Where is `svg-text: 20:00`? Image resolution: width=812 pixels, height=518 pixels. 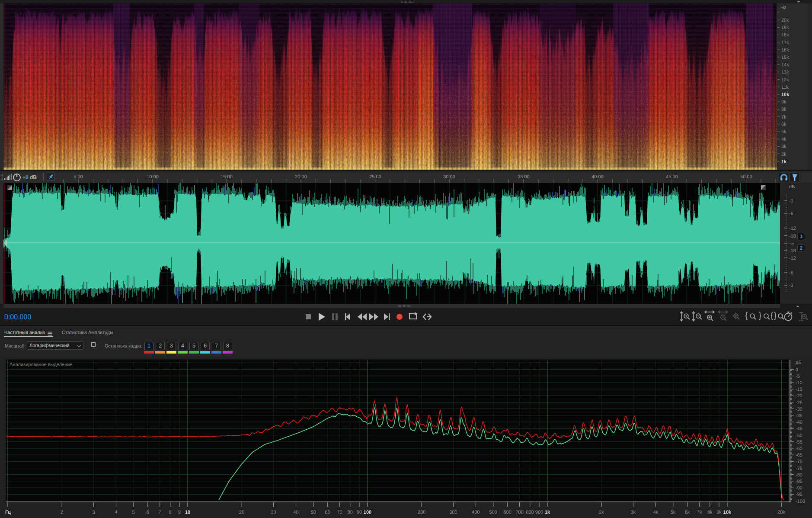
svg-text: 20:00 is located at coordinates (301, 177).